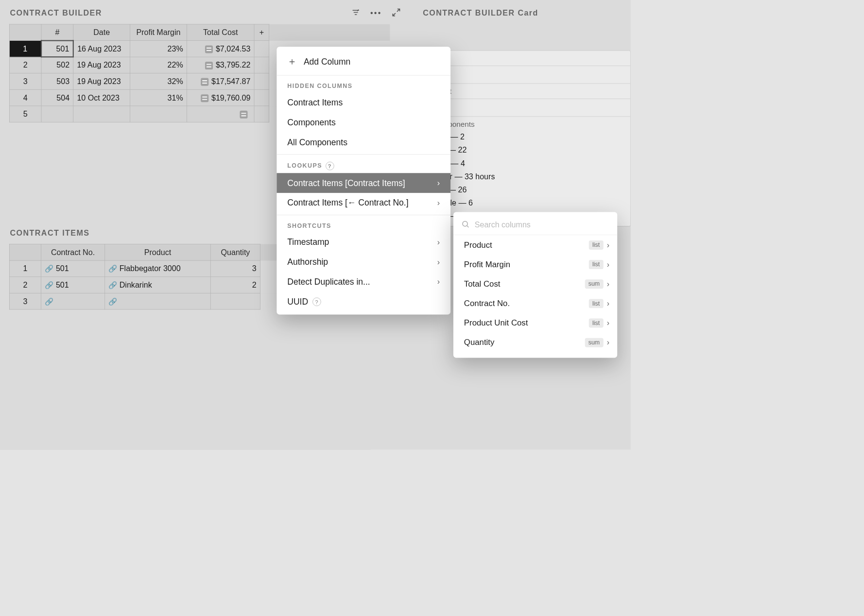 The image size is (864, 616). Describe the element at coordinates (536, 284) in the screenshot. I see `sub-total-cost: Total Cost sum›` at that location.